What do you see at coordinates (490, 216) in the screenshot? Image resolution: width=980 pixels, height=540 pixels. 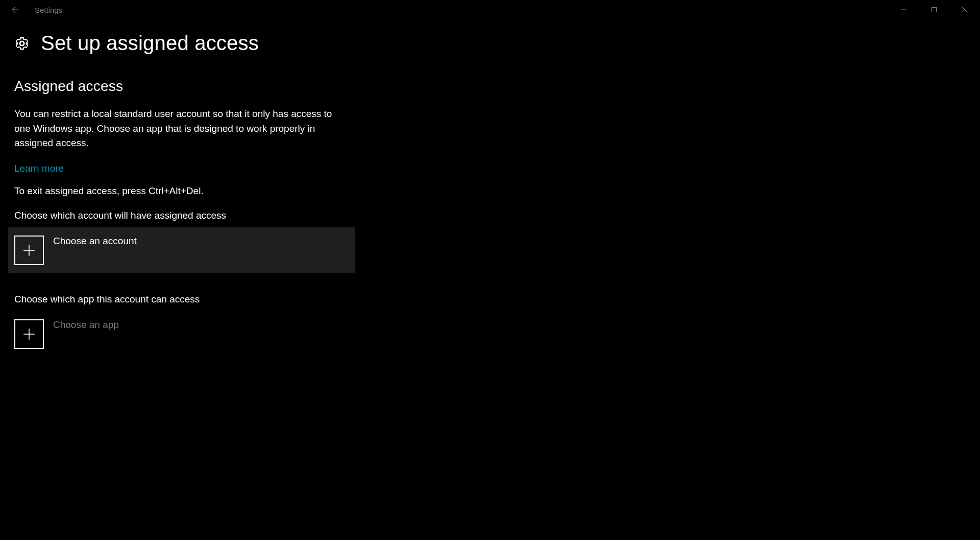 I see `choose-account-prompt: Choose which account will have assigned …` at bounding box center [490, 216].